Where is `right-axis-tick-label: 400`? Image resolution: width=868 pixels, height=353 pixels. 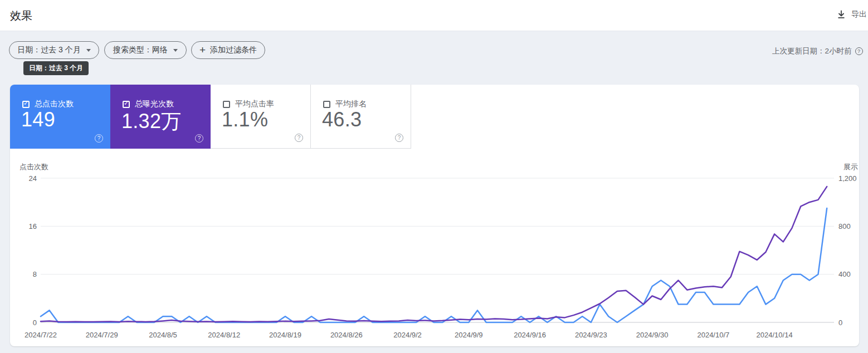
right-axis-tick-label: 400 is located at coordinates (845, 274).